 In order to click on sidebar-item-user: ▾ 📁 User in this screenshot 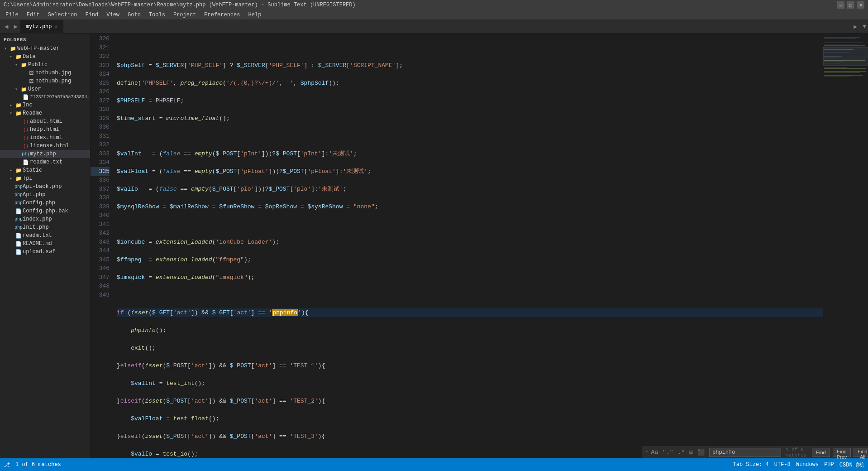, I will do `click(45, 89)`.